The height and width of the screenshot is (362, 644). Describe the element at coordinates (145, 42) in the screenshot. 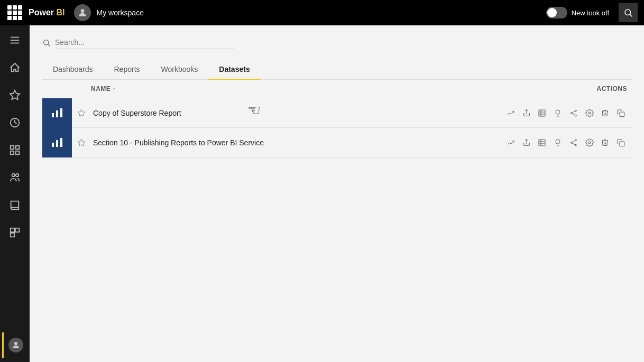

I see `search-input` at that location.